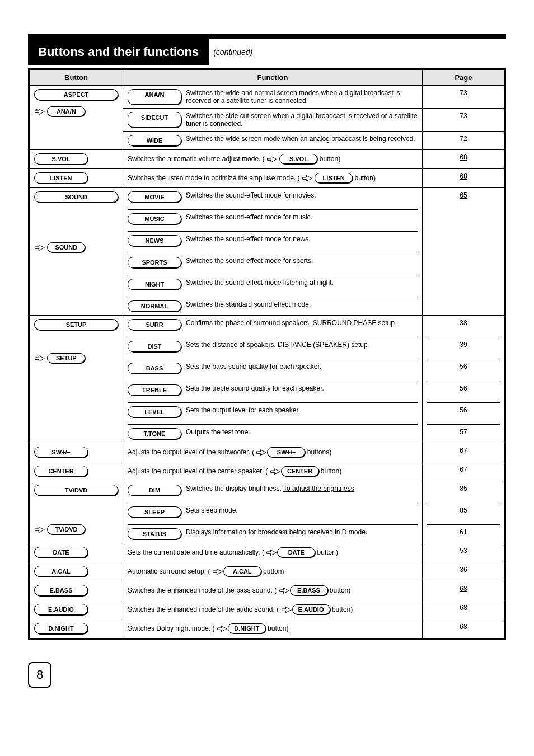 The width and height of the screenshot is (534, 756). I want to click on function-cell: Sets the current date and time automatic…, so click(273, 553).